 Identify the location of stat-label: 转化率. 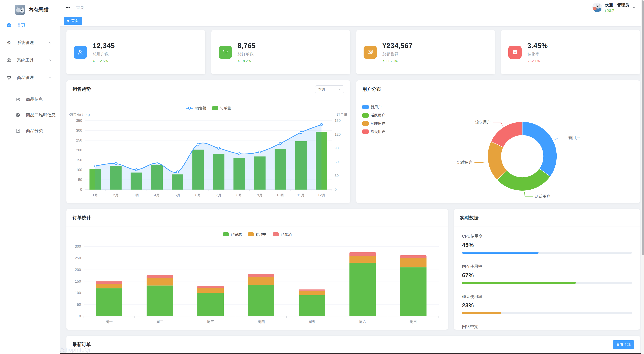
(538, 54).